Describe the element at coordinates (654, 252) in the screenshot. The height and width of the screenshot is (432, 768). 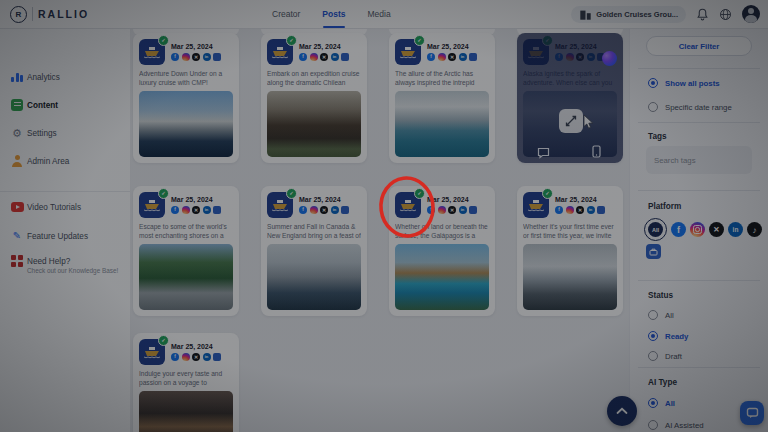
I see `platform-google-business-icon` at that location.